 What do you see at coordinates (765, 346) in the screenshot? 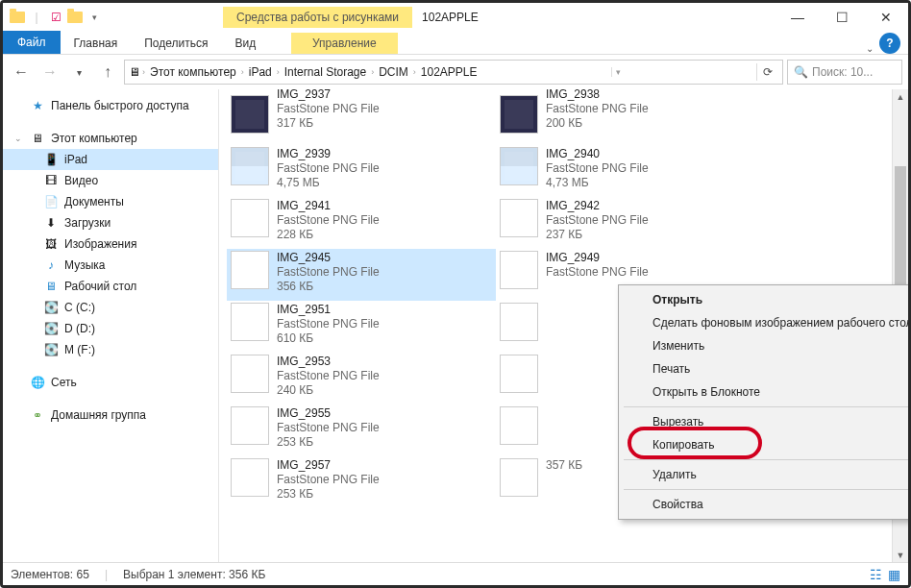
I see `menu-edit: Изменить` at bounding box center [765, 346].